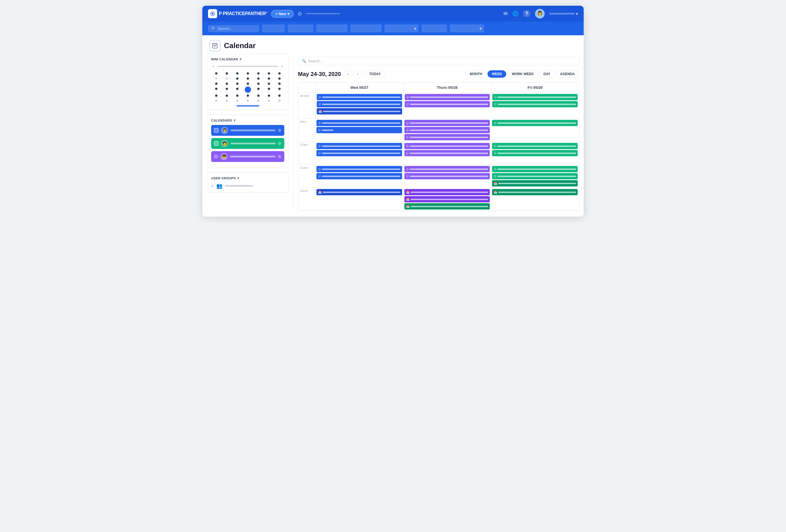 This screenshot has width=786, height=532. I want to click on calendar-settings-green: ⚙, so click(279, 143).